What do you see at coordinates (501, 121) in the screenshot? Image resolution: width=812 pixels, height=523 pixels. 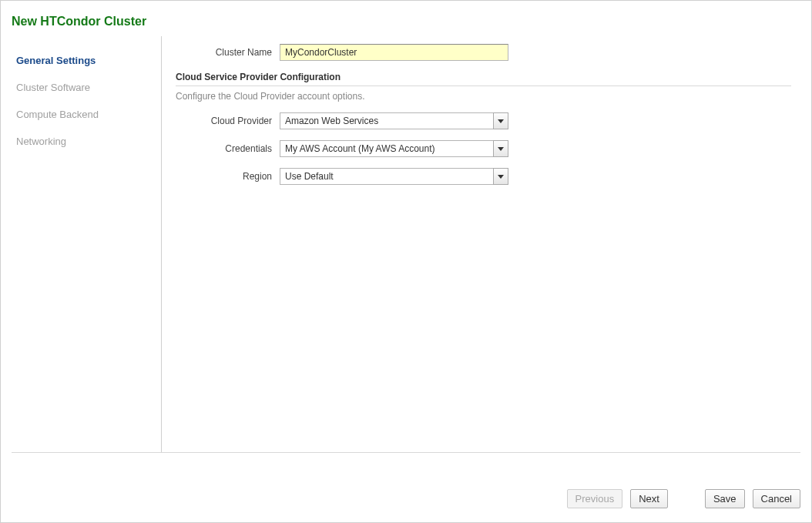 I see `cloud-provider-dropdown-button` at bounding box center [501, 121].